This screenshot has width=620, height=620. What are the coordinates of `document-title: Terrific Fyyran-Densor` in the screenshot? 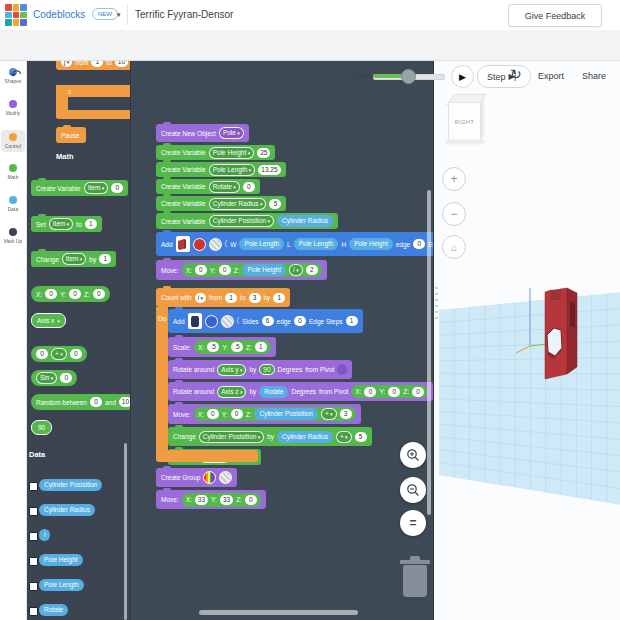 It's located at (184, 14).